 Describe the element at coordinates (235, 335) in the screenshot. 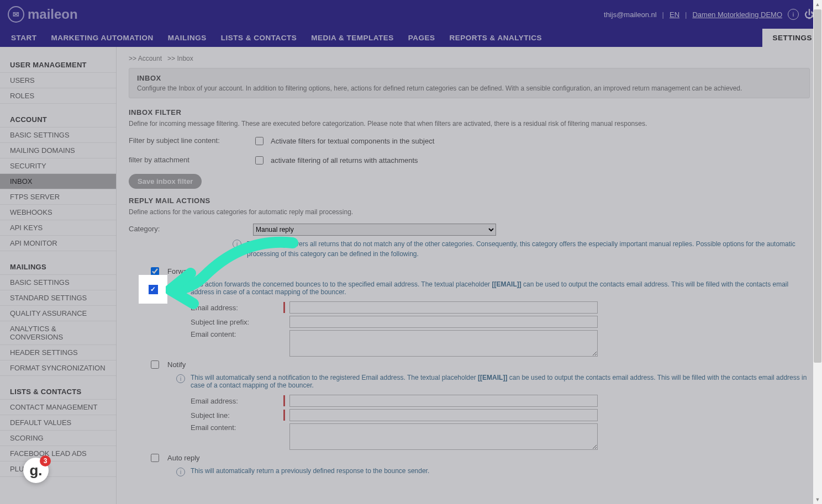

I see `forward-content-label: Email content:` at that location.